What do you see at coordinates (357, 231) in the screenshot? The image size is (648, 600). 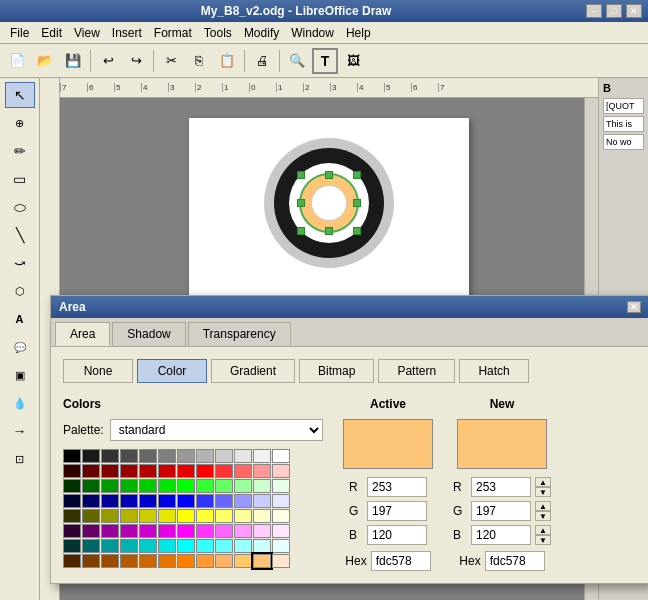 I see `handle-br` at bounding box center [357, 231].